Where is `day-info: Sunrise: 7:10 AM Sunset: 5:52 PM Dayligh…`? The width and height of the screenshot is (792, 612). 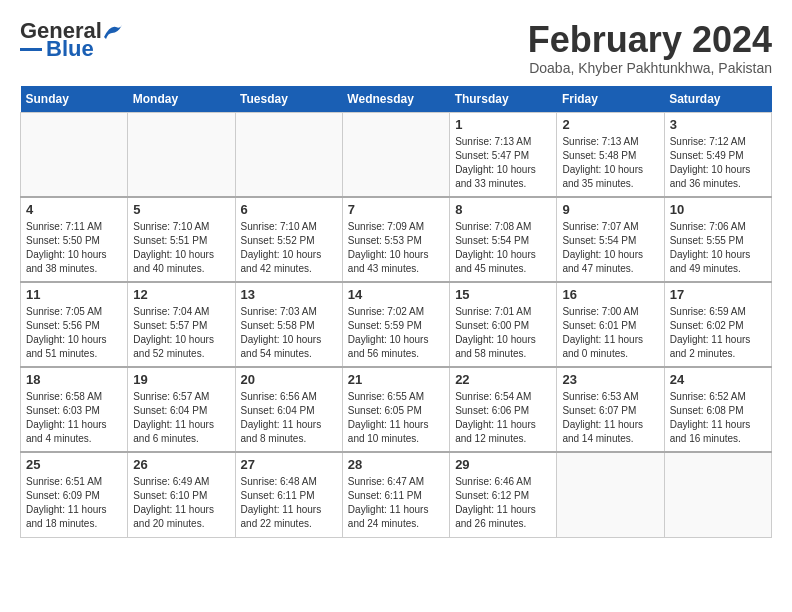
day-info: Sunrise: 7:10 AM Sunset: 5:52 PM Dayligh… is located at coordinates (289, 248).